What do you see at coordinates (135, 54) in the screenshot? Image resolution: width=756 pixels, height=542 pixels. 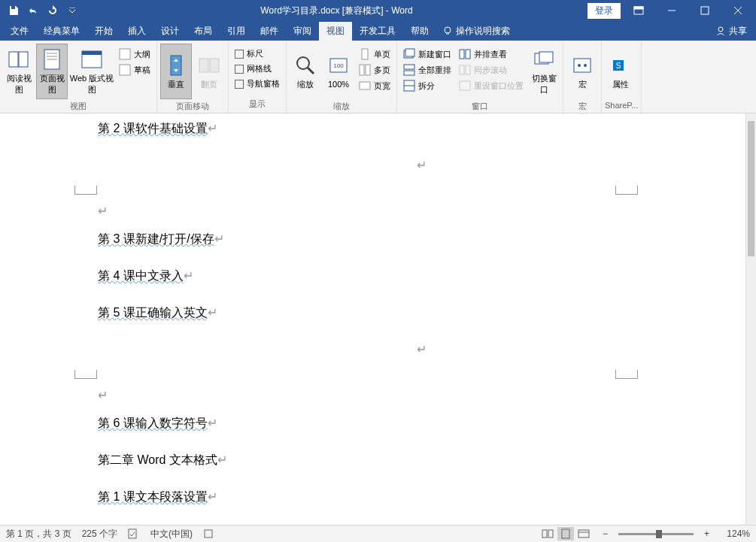 I see `outline-view-button: 大纲` at bounding box center [135, 54].